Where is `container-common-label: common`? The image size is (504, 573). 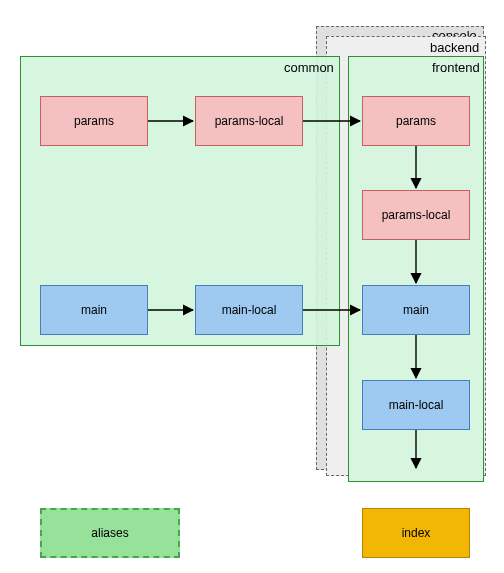 container-common-label: common is located at coordinates (309, 68).